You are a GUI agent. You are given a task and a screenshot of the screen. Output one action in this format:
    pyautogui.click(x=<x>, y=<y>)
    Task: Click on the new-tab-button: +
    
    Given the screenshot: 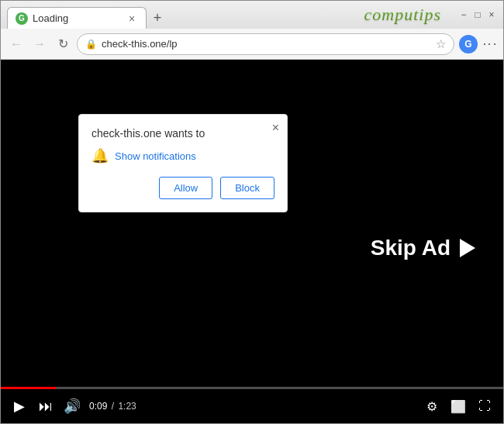 What is the action you would take?
    pyautogui.click(x=157, y=18)
    